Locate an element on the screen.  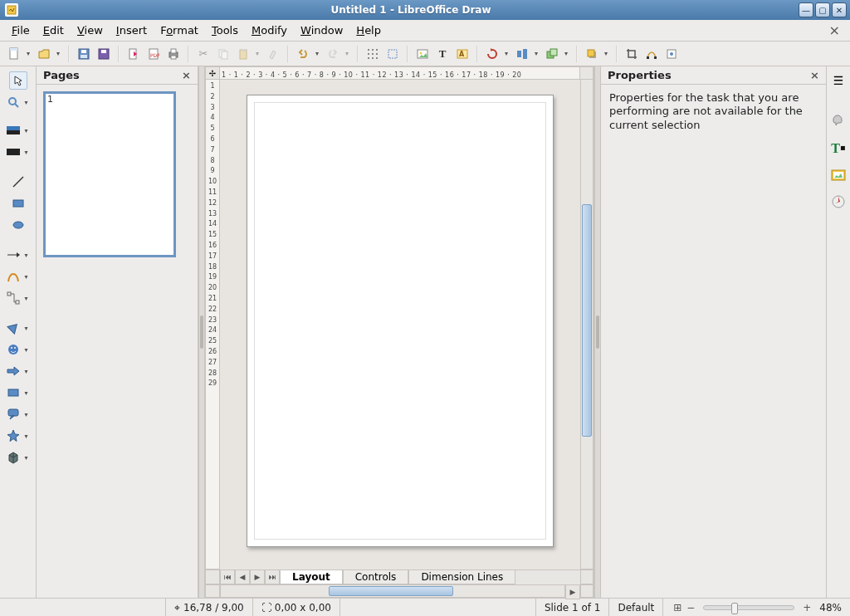
arrange-button is located at coordinates (552, 54).